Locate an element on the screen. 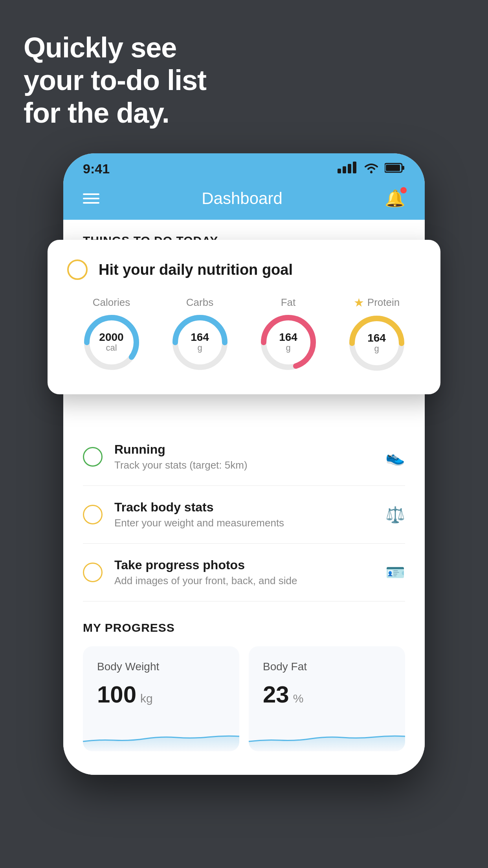 The height and width of the screenshot is (868, 488). nutrition-item-calories: Calories 2000 cal is located at coordinates (112, 333).